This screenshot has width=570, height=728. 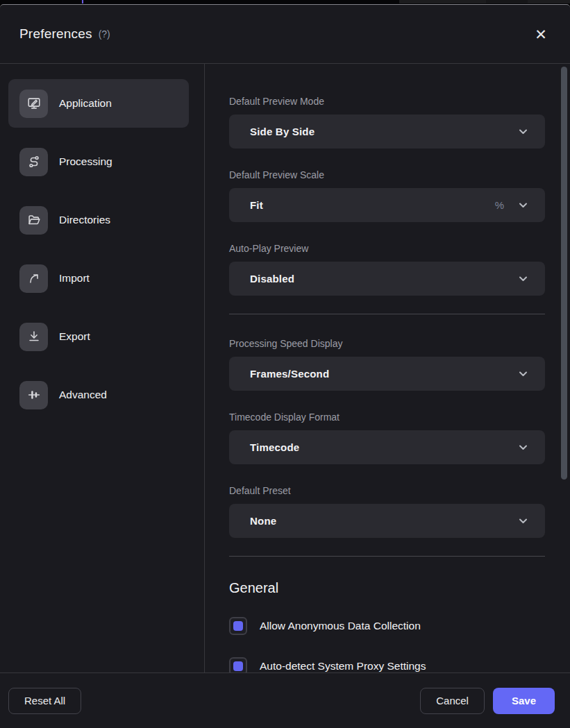 What do you see at coordinates (387, 101) in the screenshot?
I see `field-label: Default Preview Mode` at bounding box center [387, 101].